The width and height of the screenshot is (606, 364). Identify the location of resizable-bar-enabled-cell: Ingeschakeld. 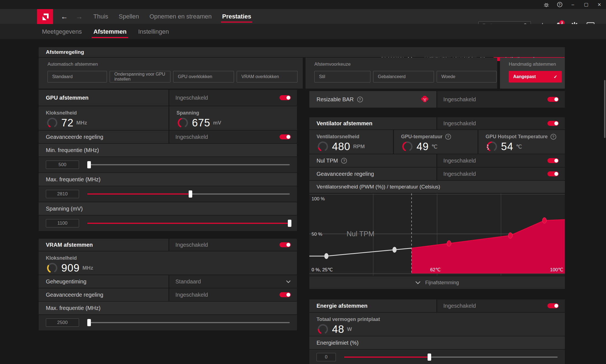
(501, 99).